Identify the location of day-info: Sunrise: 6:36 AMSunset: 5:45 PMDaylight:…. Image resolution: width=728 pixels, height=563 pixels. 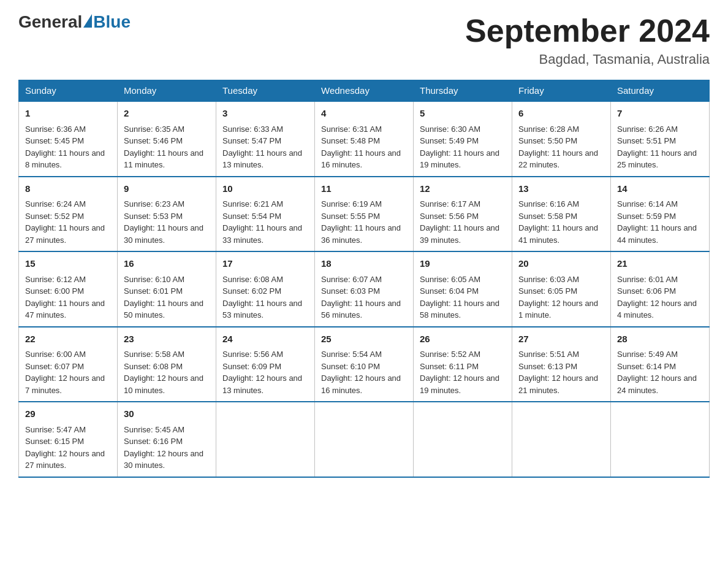
(68, 147).